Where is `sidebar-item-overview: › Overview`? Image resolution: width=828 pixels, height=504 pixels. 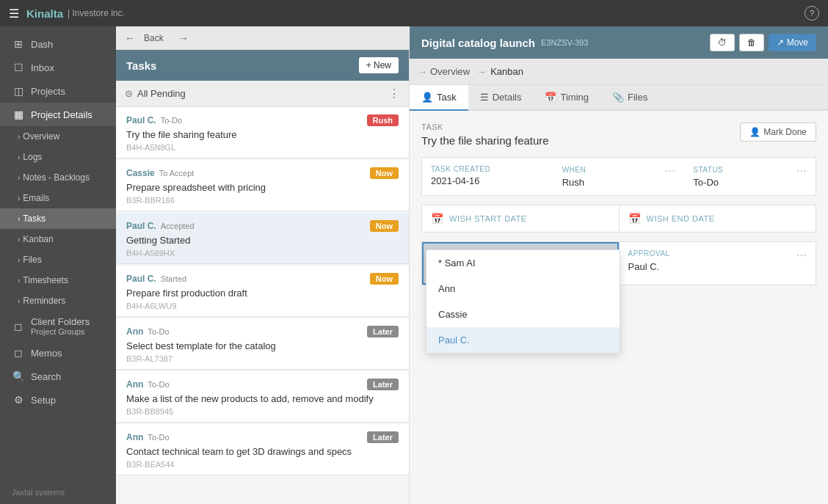 sidebar-item-overview: › Overview is located at coordinates (58, 136).